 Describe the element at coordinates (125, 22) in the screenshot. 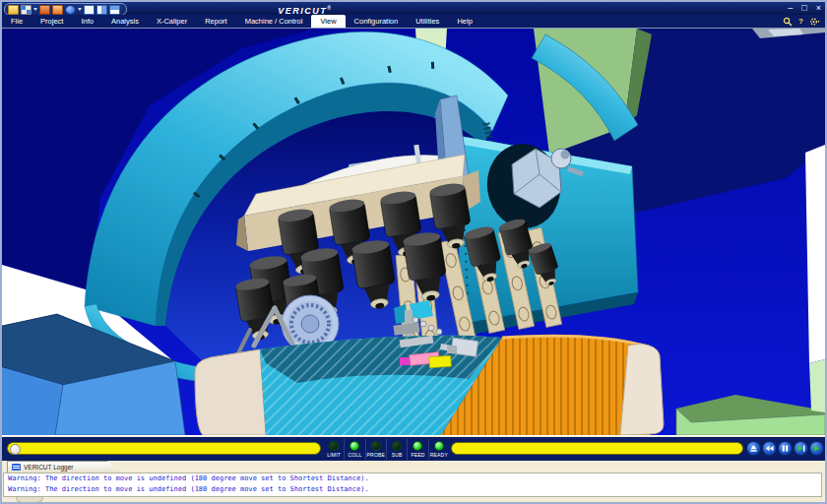

I see `menu-analysis: Analysis` at that location.